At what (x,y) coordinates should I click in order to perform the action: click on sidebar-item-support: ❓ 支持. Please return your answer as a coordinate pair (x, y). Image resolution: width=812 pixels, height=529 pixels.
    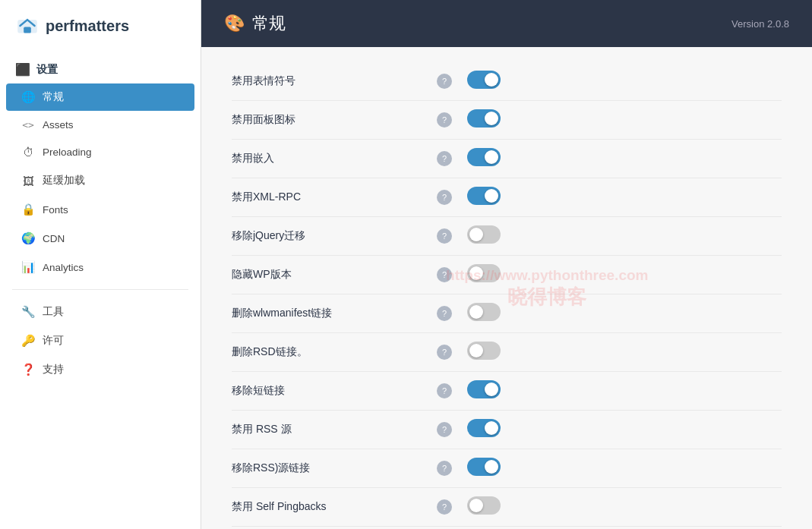
    Looking at the image, I should click on (100, 370).